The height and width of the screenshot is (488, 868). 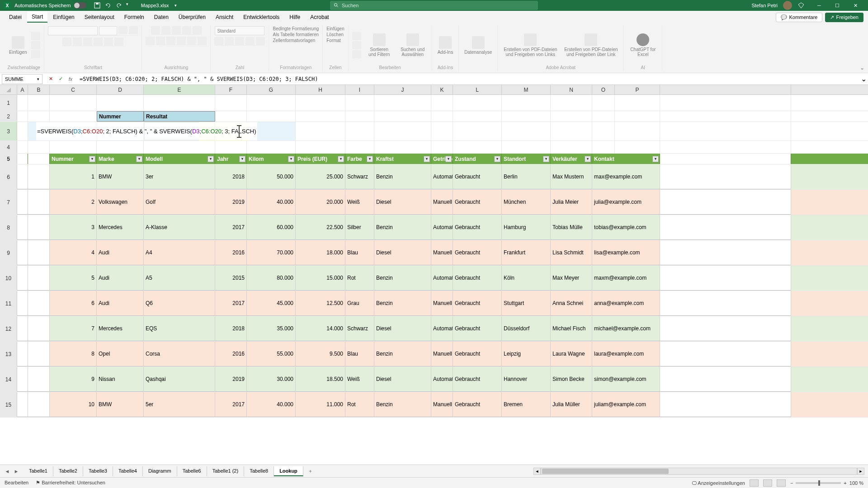 What do you see at coordinates (445, 45) in the screenshot?
I see `addins-button: Add-Ins` at bounding box center [445, 45].